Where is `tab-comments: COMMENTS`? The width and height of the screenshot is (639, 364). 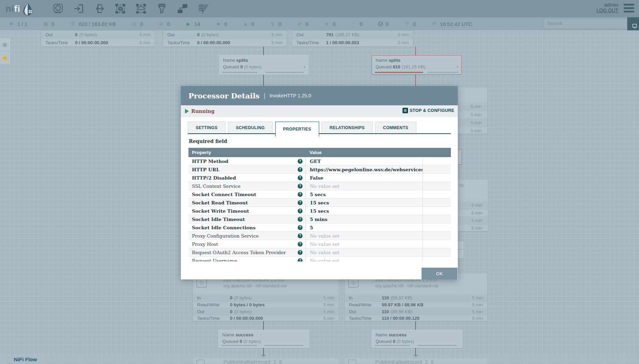
tab-comments: COMMENTS is located at coordinates (396, 128).